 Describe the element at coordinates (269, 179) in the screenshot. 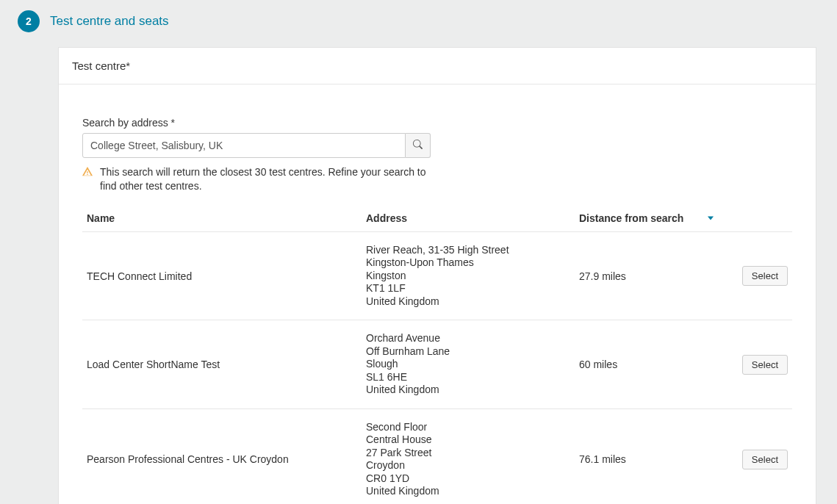

I see `hint-text: This search will return the closest 30 t…` at that location.